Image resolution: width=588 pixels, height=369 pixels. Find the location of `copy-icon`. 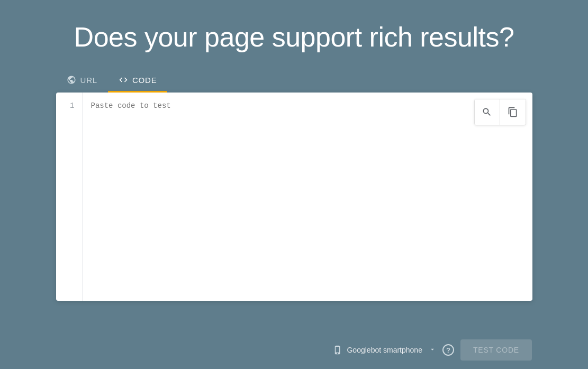

copy-icon is located at coordinates (513, 112).